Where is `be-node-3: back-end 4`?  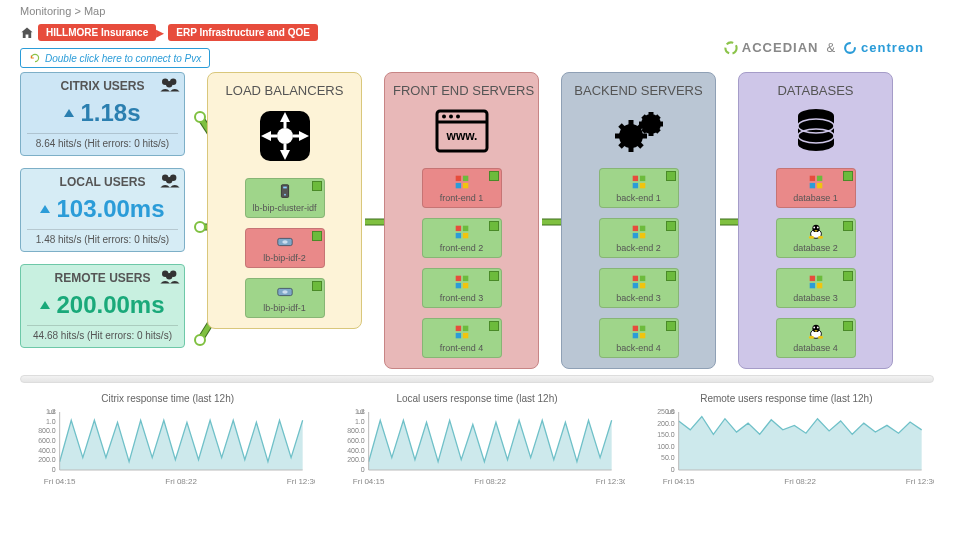 be-node-3: back-end 4 is located at coordinates (639, 338).